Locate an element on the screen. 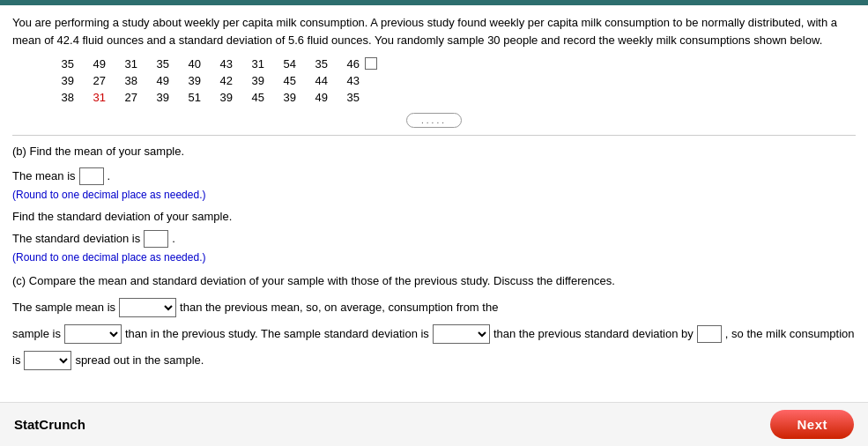 The image size is (868, 446). cell-3-8: 39 is located at coordinates (286, 97).